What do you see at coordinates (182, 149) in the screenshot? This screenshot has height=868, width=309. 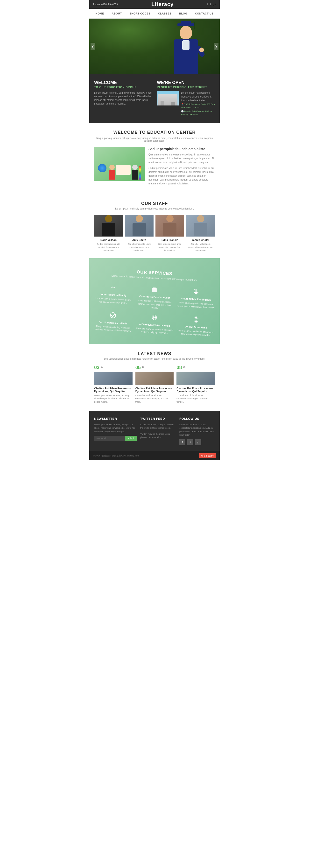 I see `edu-content-title: Sed ut perspiciatis unde omnis iste` at bounding box center [182, 149].